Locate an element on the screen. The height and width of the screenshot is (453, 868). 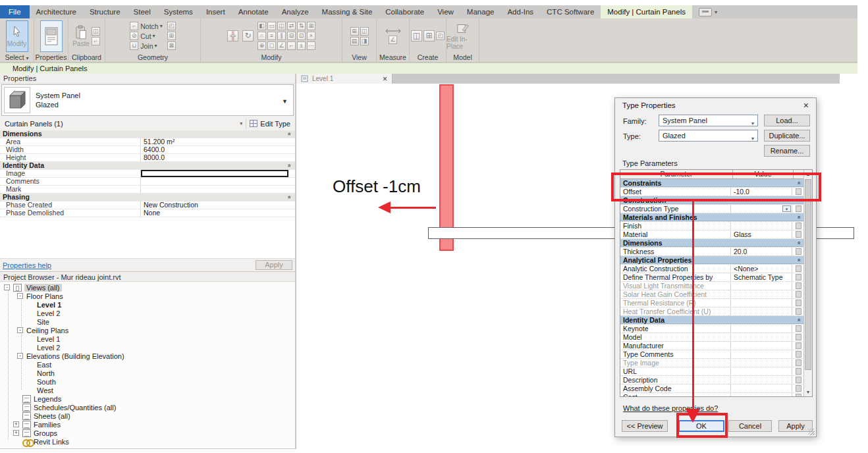
selection-filter-combo: Curtain Panels (1) ▾ is located at coordinates (124, 124).